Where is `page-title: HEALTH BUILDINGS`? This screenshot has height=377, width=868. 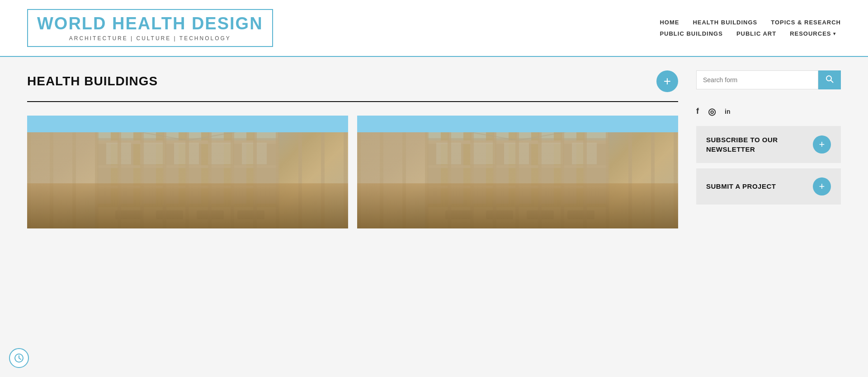 page-title: HEALTH BUILDINGS is located at coordinates (92, 81).